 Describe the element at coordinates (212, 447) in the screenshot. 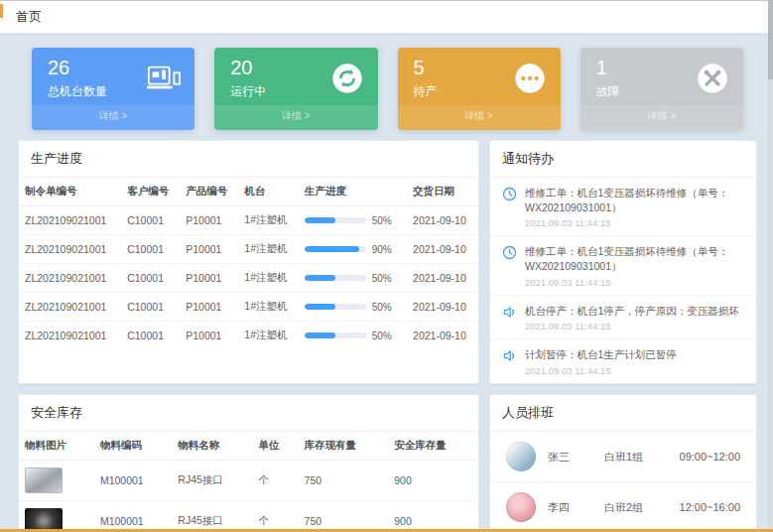

I see `column-header: 物料名称` at that location.